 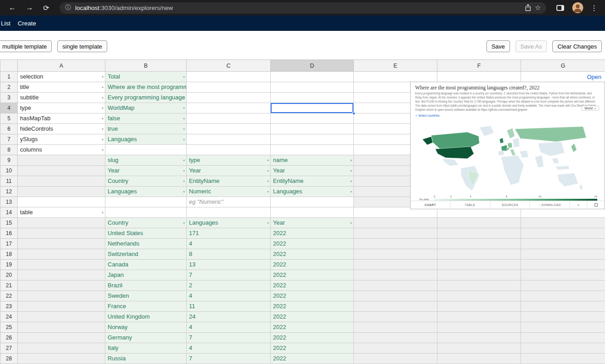 I want to click on grid-cell: Numeric▾, so click(x=229, y=192).